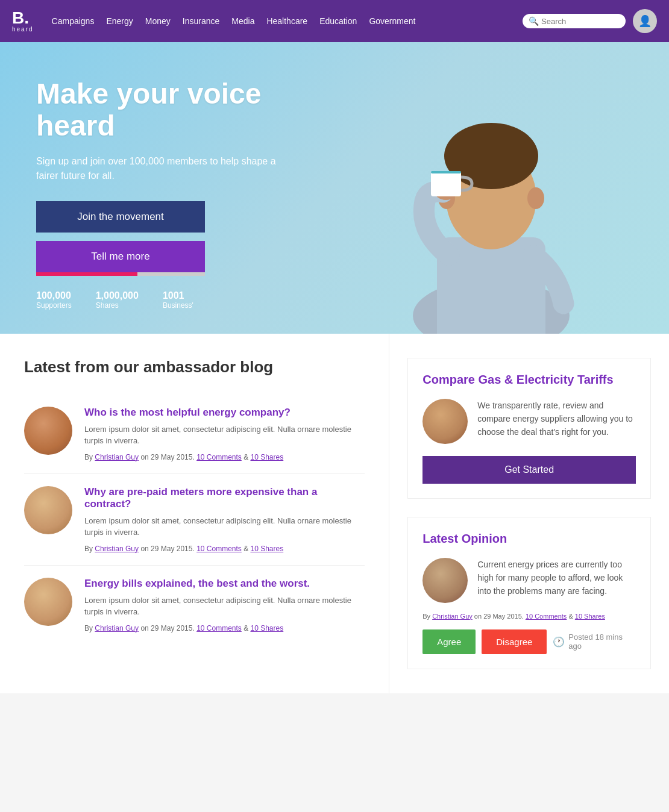 The image size is (669, 812). Describe the element at coordinates (224, 435) in the screenshot. I see `blog-body-1: Lorem ipsum dolor sit amet, consectetur …` at that location.